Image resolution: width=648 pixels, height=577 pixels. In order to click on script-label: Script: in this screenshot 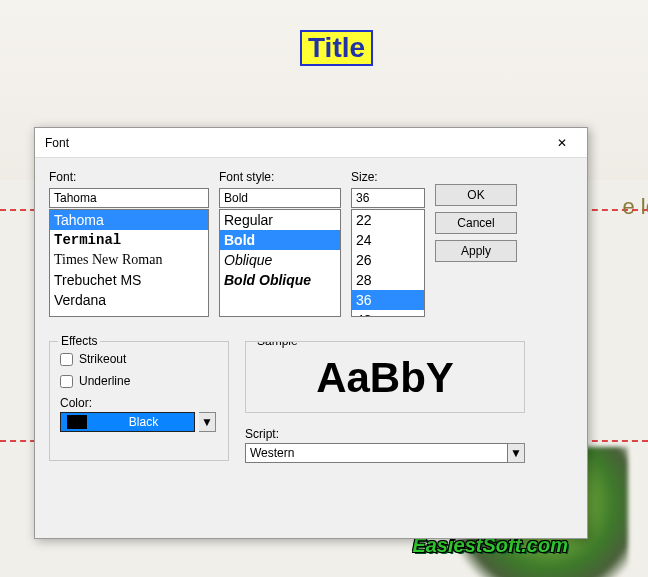, I will do `click(385, 434)`.